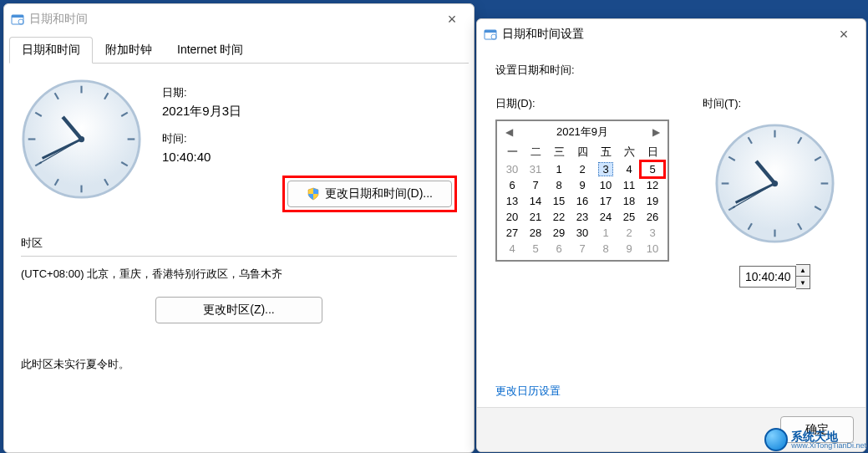 The height and width of the screenshot is (453, 868). I want to click on calendar-weekday-header: 二, so click(536, 152).